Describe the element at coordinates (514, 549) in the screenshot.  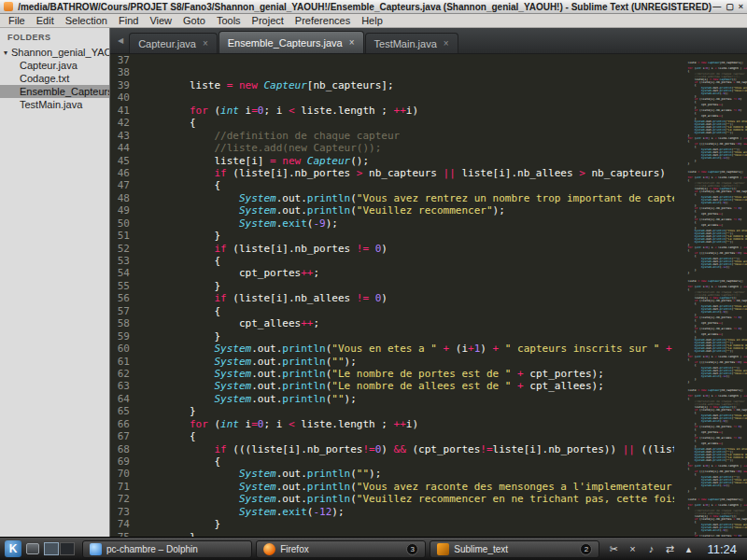
I see `task-button-sublime: Sublime_text2` at that location.